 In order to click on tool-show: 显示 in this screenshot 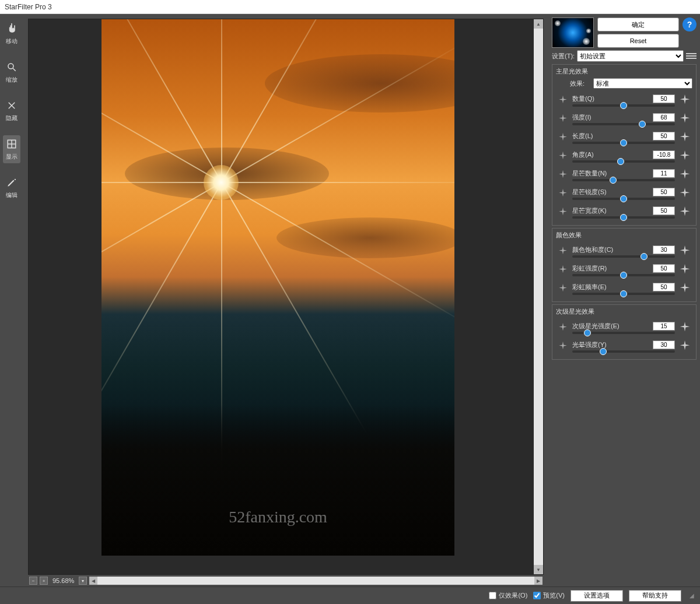, I will do `click(12, 149)`.